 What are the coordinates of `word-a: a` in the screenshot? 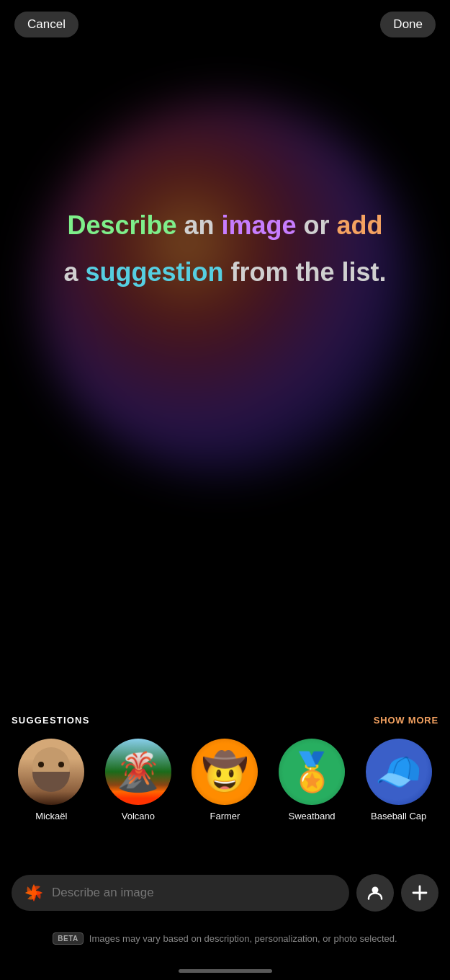 It's located at (74, 272).